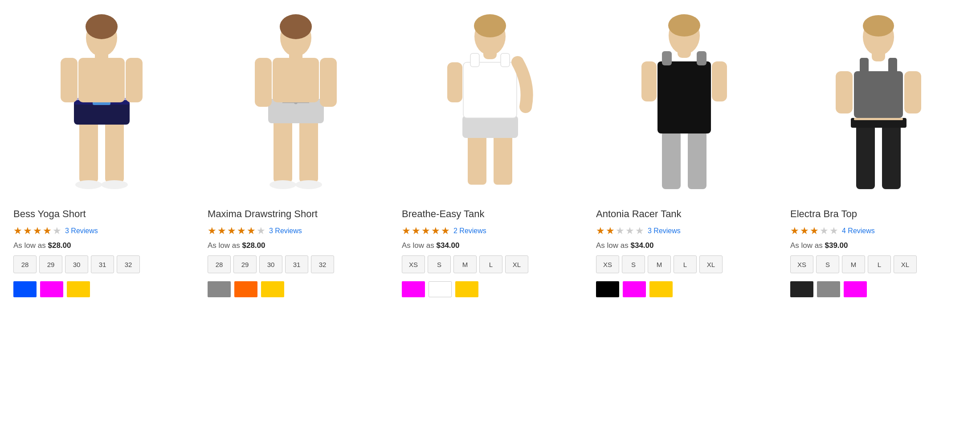 The height and width of the screenshot is (445, 980). What do you see at coordinates (470, 231) in the screenshot?
I see `reviews-link: 2 Reviews` at bounding box center [470, 231].